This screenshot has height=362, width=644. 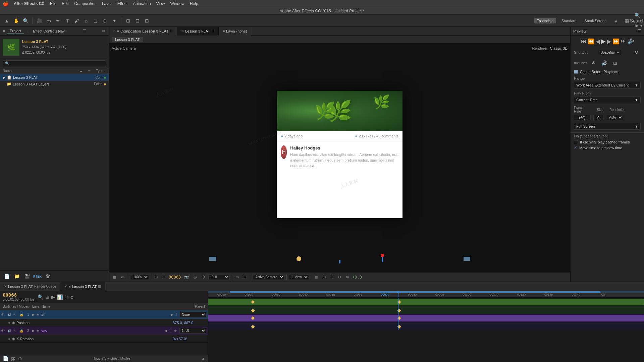 What do you see at coordinates (603, 41) in the screenshot?
I see `prev-play-btn: ▶` at bounding box center [603, 41].